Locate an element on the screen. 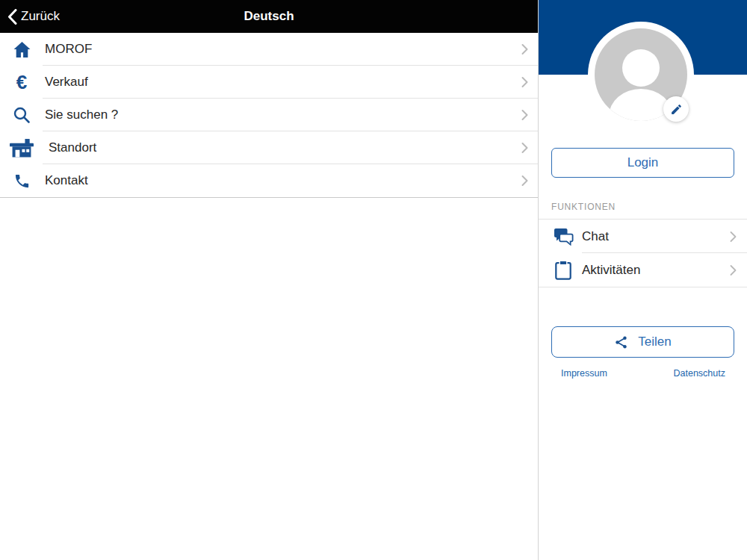  menu-item-label: Kontakt is located at coordinates (66, 181).